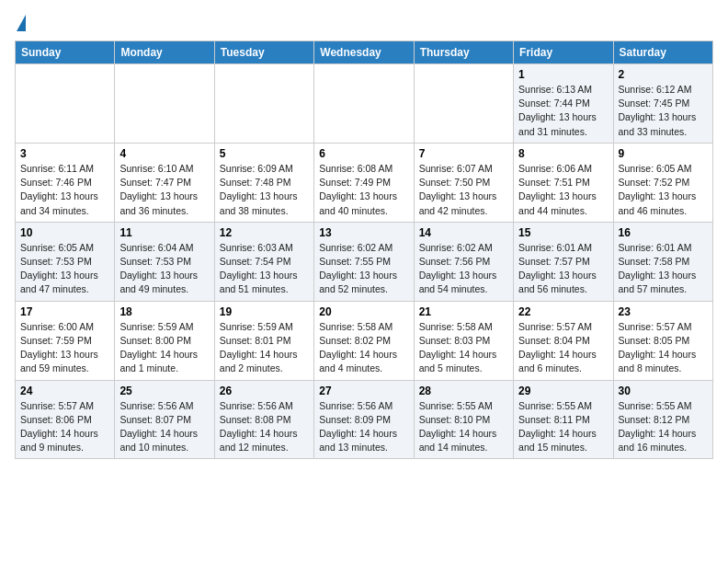  What do you see at coordinates (364, 419) in the screenshot?
I see `calendar-cell: 27Sunrise: 5:56 AM Sunset: 8:09 PM Dayli…` at bounding box center [364, 419].